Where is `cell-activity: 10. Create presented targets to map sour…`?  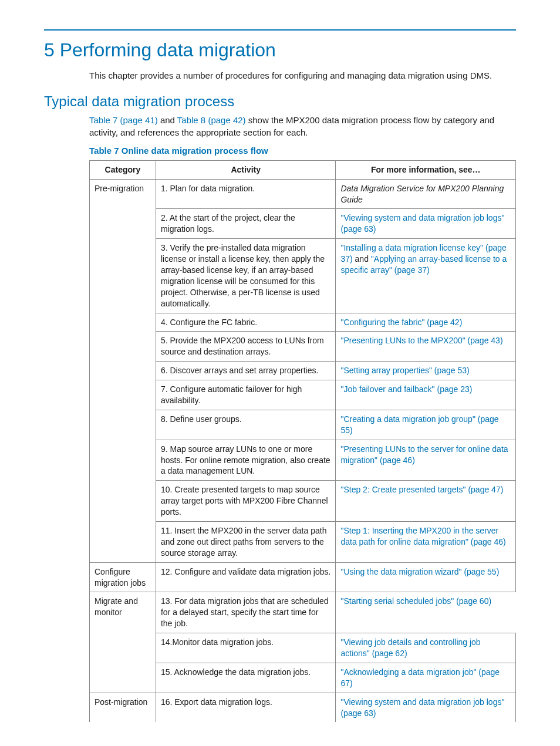 cell-activity: 10. Create presented targets to map sour… is located at coordinates (245, 501).